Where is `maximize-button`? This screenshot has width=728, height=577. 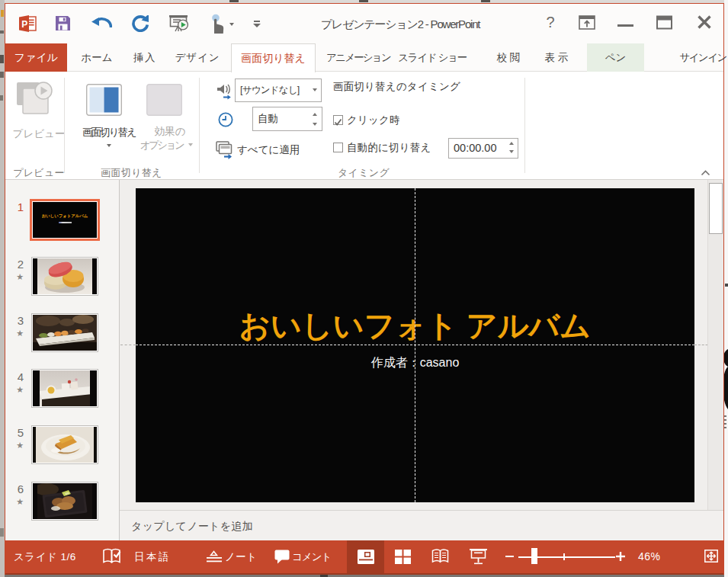 maximize-button is located at coordinates (665, 23).